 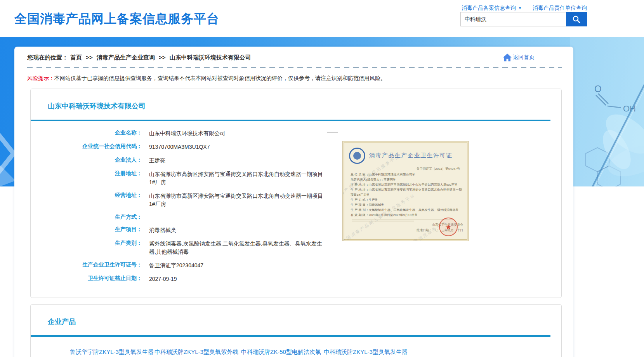 What do you see at coordinates (117, 19) in the screenshot?
I see `site-title: 全国消毒产品网上备案信息服务平台` at bounding box center [117, 19].